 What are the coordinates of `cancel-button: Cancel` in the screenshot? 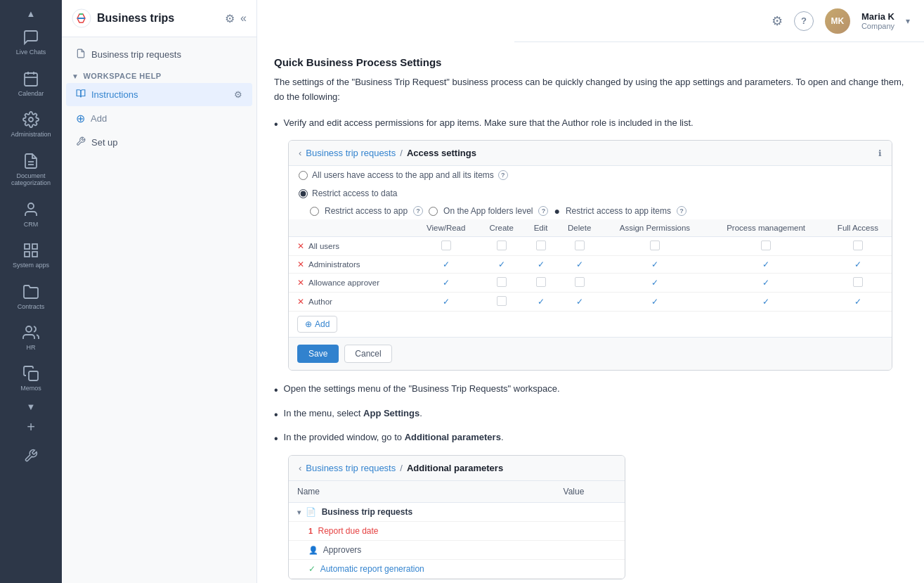 It's located at (368, 354).